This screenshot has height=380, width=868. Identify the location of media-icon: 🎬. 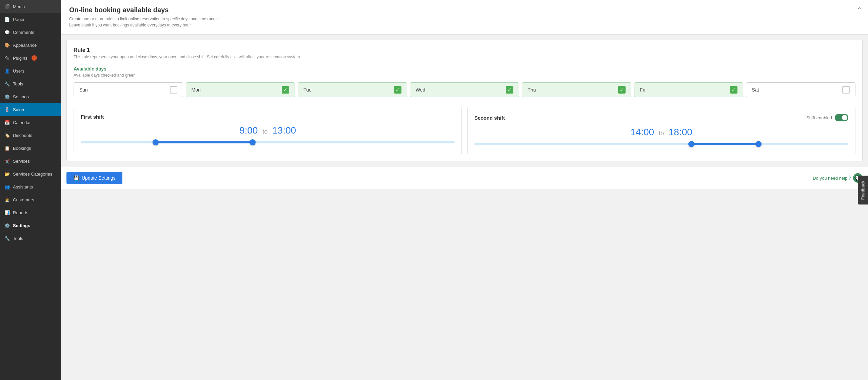
(7, 6).